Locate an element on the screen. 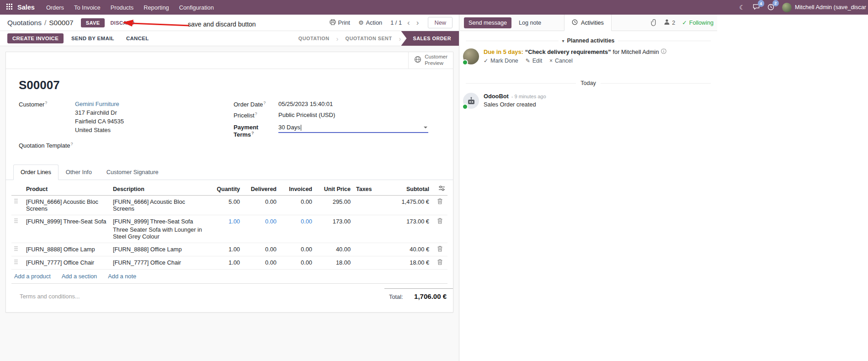 The image size is (868, 361). quotation-template-input is located at coordinates (154, 145).